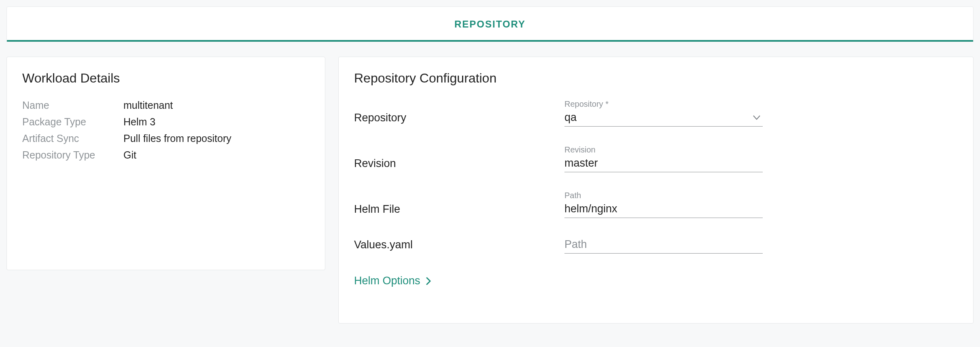 The image size is (980, 347). I want to click on detail-artifact-sync-value: Pull files from repository, so click(216, 138).